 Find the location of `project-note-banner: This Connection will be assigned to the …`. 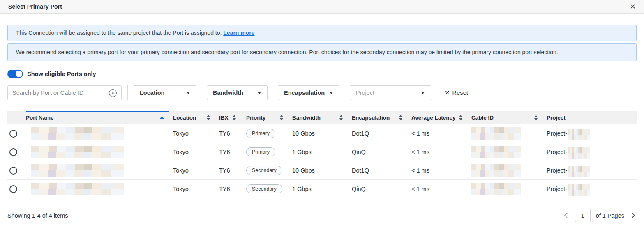

project-note-banner: This Connection will be assigned to the … is located at coordinates (322, 33).